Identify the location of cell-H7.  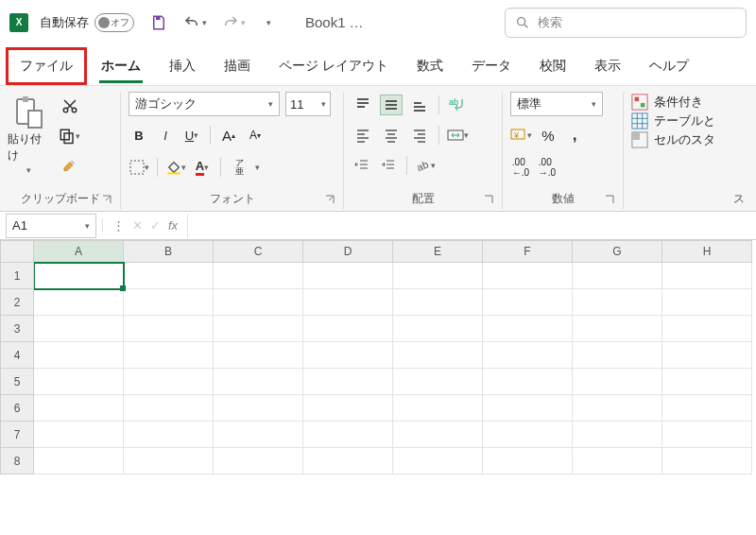
(707, 435).